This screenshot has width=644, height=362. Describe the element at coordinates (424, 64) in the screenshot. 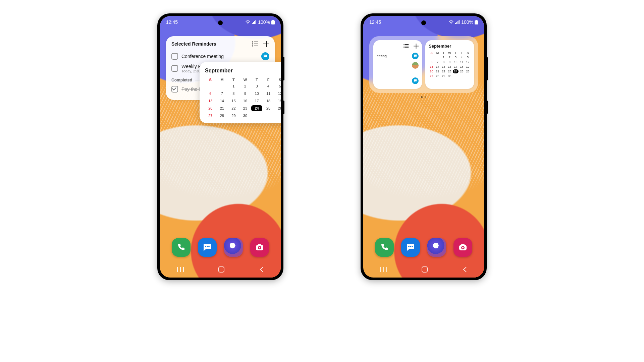

I see `widget-stack: eeting September SMTWTFS12345` at that location.